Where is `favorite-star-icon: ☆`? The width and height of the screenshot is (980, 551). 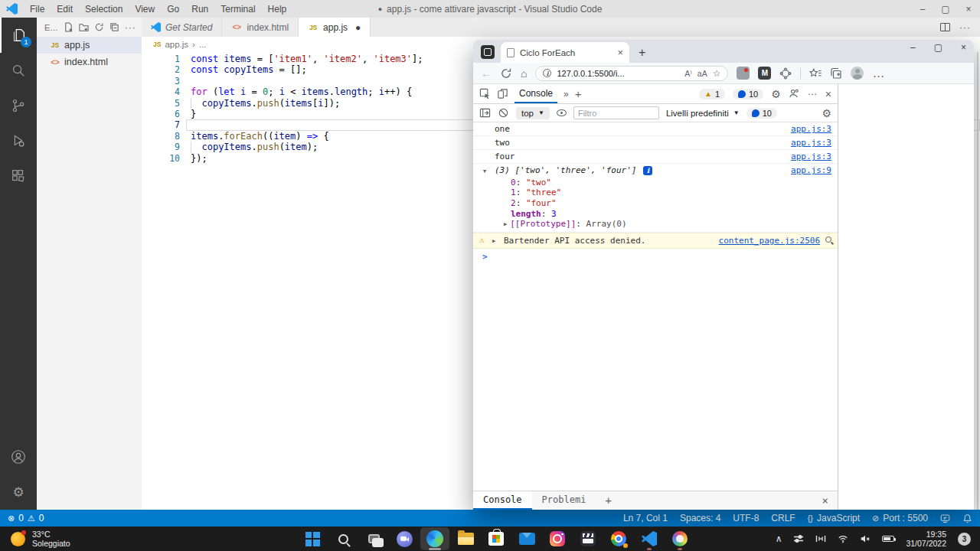 favorite-star-icon: ☆ is located at coordinates (717, 73).